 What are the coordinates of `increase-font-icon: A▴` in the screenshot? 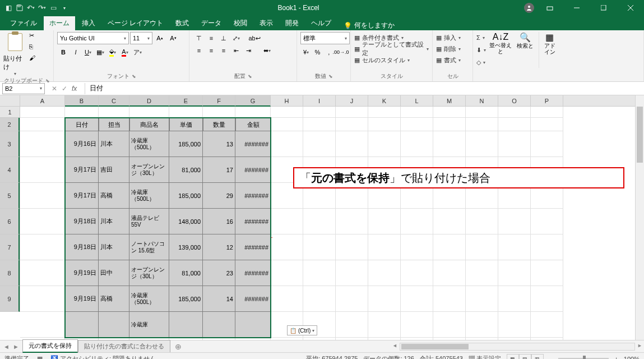 It's located at (160, 38).